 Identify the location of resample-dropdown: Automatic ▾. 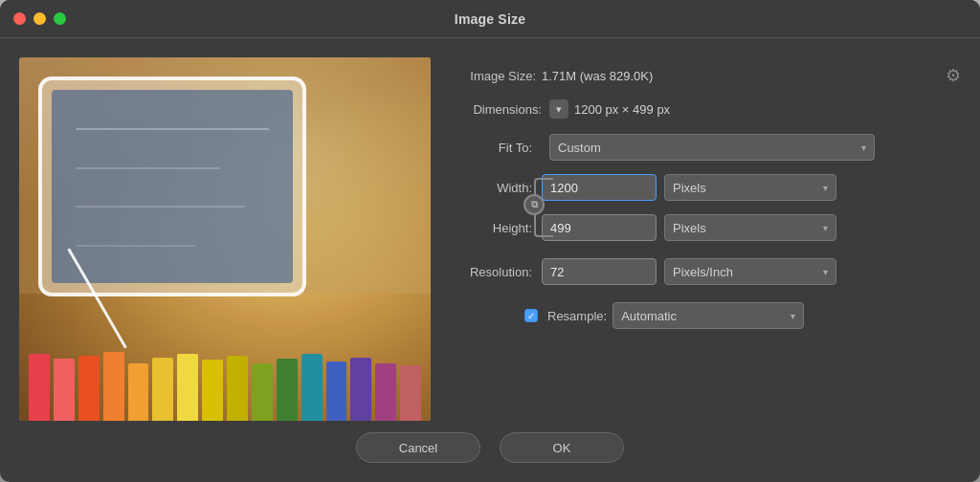
(708, 316).